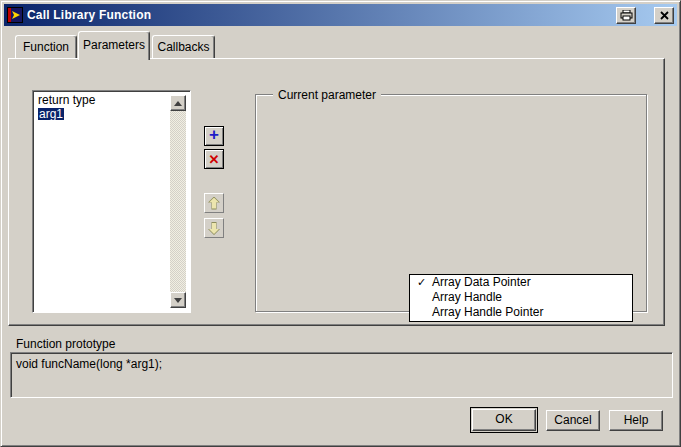 The width and height of the screenshot is (681, 447). Describe the element at coordinates (572, 420) in the screenshot. I see `cancel-button-label: Cancel` at that location.